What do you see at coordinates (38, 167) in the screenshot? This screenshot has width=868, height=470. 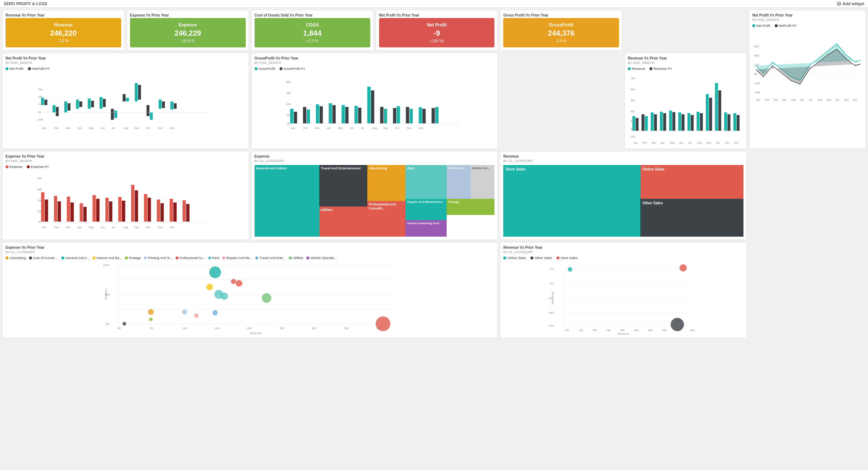 I see `legend-exp-py: Expense PY` at bounding box center [38, 167].